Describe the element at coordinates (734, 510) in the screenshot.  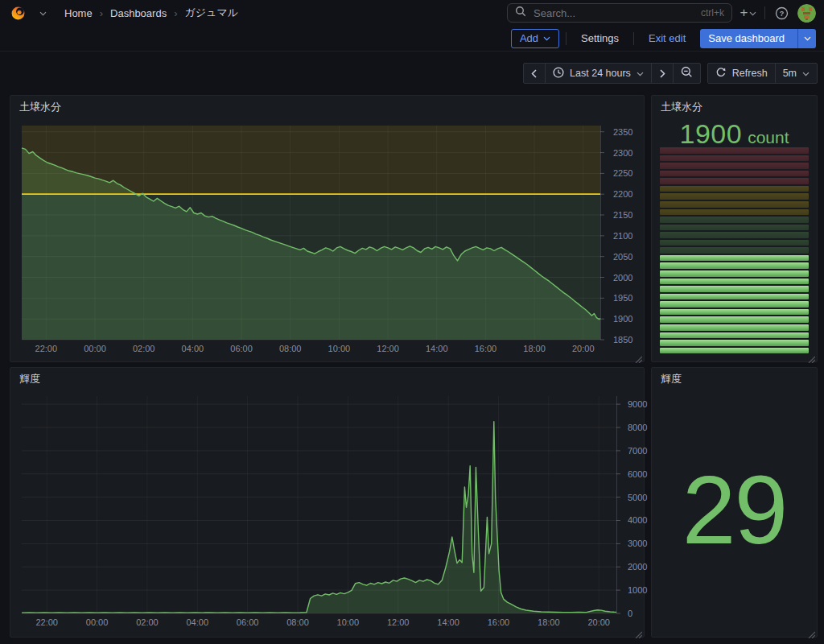
I see `stat-value: 29` at that location.